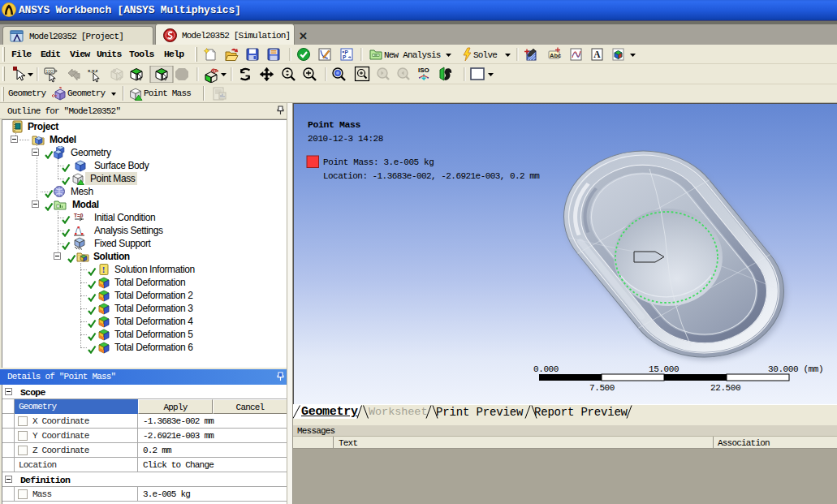 The height and width of the screenshot is (504, 837). What do you see at coordinates (49, 71) in the screenshot?
I see `svg-text: 100` at bounding box center [49, 71].